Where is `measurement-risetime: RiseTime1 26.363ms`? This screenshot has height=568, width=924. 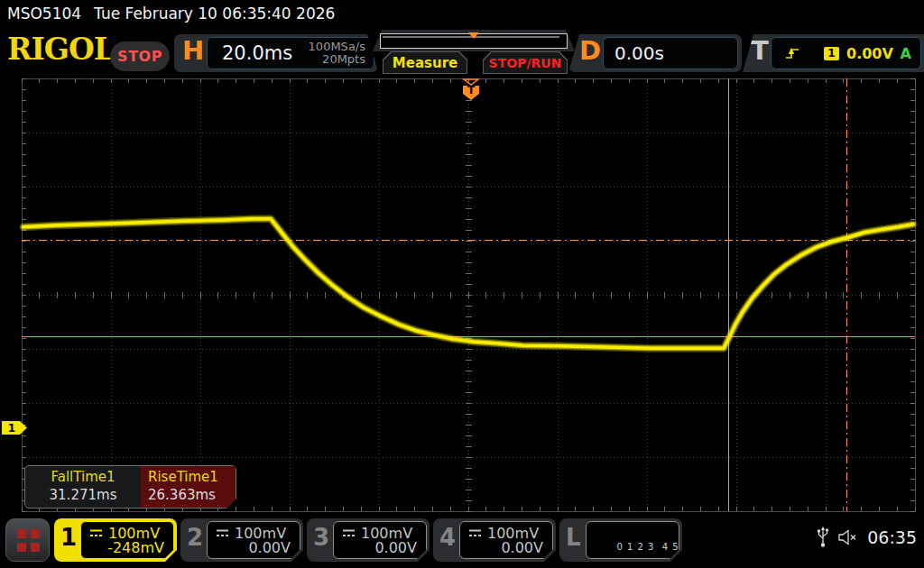 measurement-risetime: RiseTime1 26.363ms is located at coordinates (188, 487).